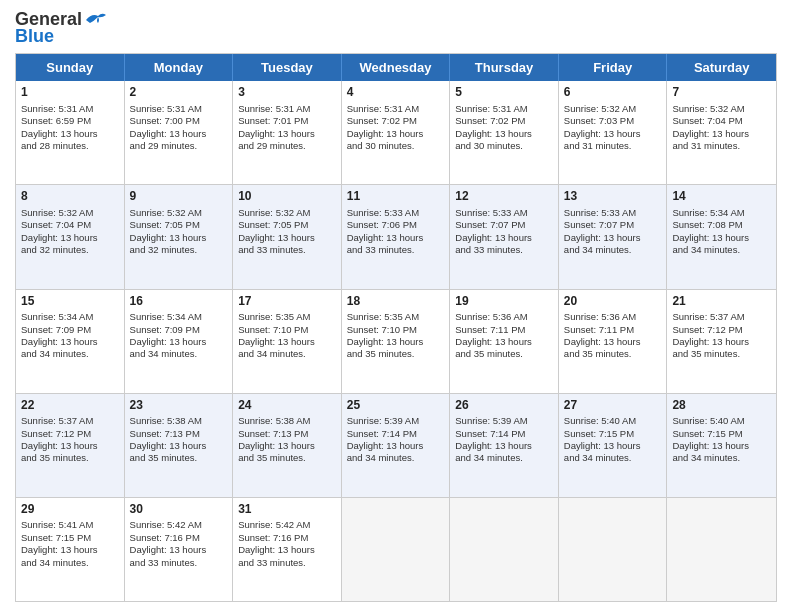  I want to click on day-number: 14, so click(722, 197).